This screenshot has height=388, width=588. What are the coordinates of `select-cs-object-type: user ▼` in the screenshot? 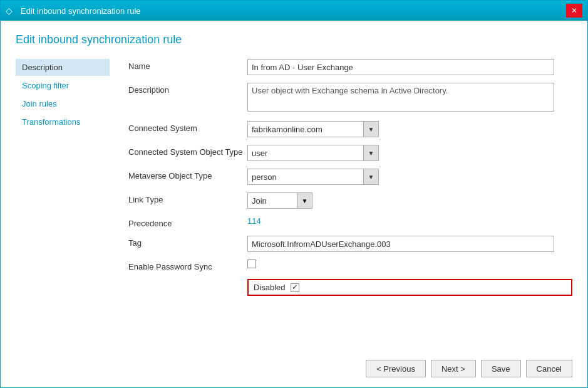 It's located at (313, 153).